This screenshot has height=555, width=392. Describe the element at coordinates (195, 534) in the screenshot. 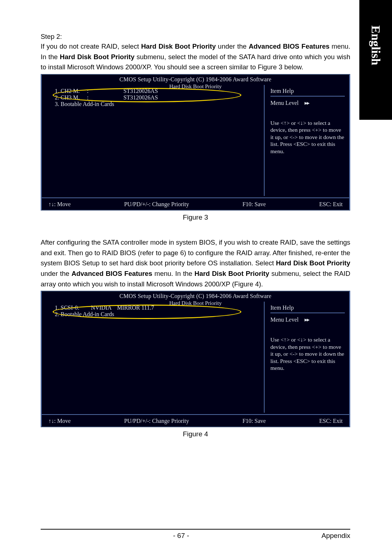

I see `page-footer: - 67 - Appendix` at that location.